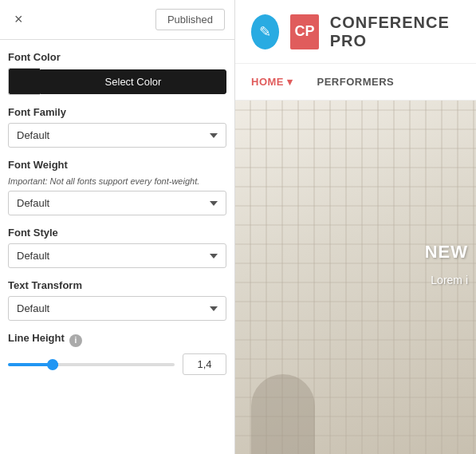 Image resolution: width=476 pixels, height=454 pixels. What do you see at coordinates (395, 32) in the screenshot?
I see `brand-name: CONFERENCE PRO` at bounding box center [395, 32].